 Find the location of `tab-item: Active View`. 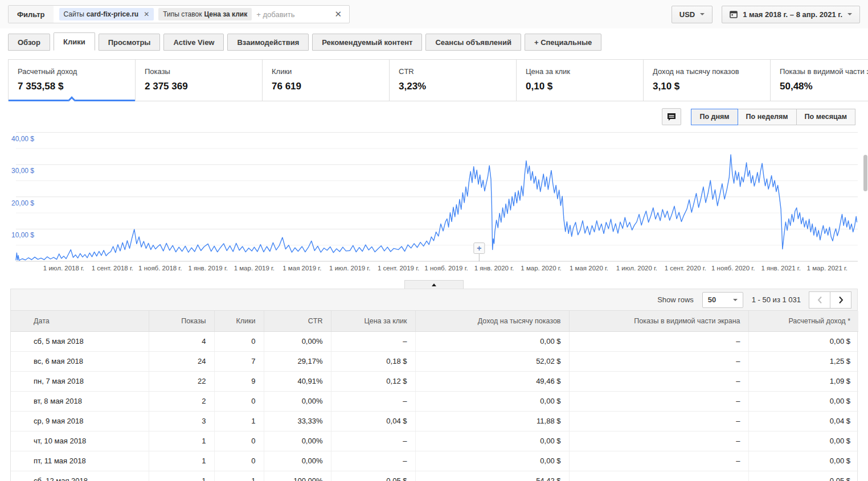

tab-item: Active View is located at coordinates (194, 42).